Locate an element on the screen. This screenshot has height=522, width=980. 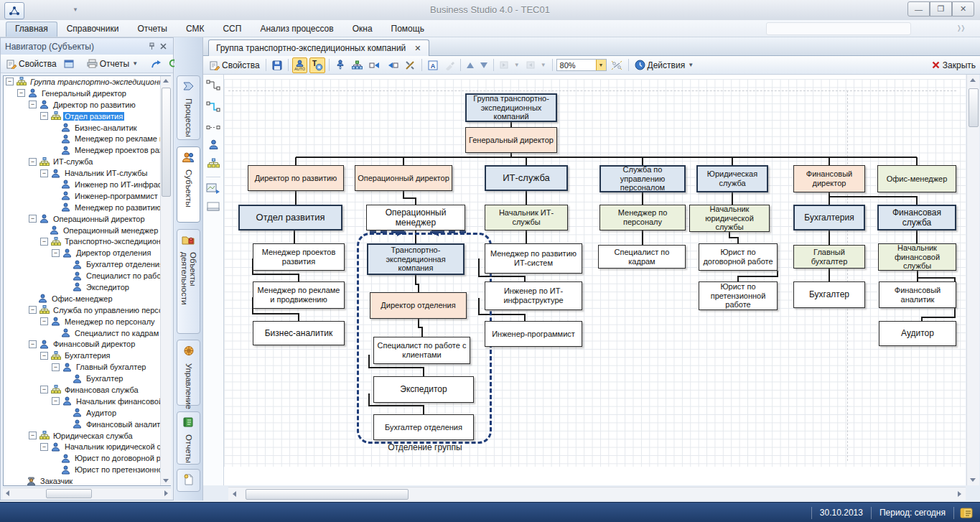
org-node-client-specialist: Специалист по работе с клиентами is located at coordinates (422, 350).